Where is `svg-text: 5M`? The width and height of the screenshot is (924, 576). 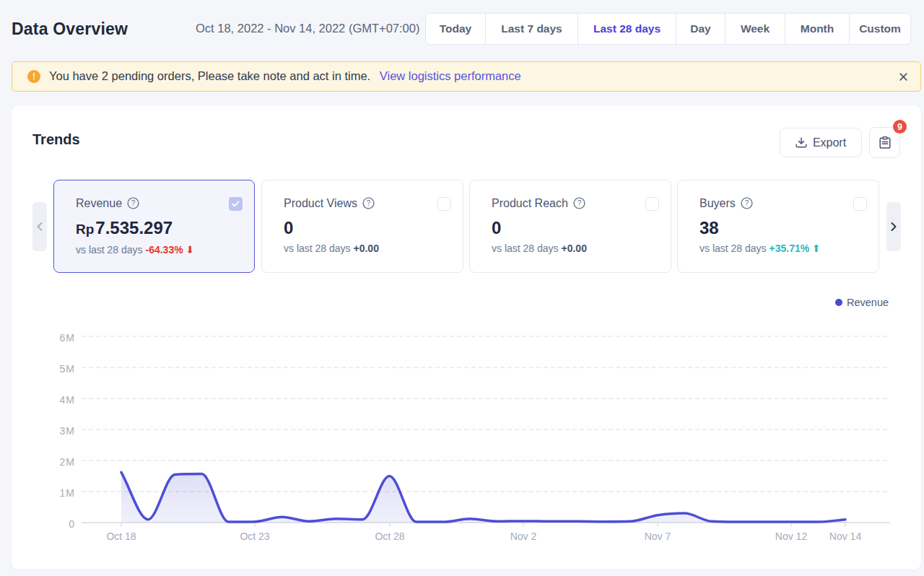
svg-text: 5M is located at coordinates (68, 369).